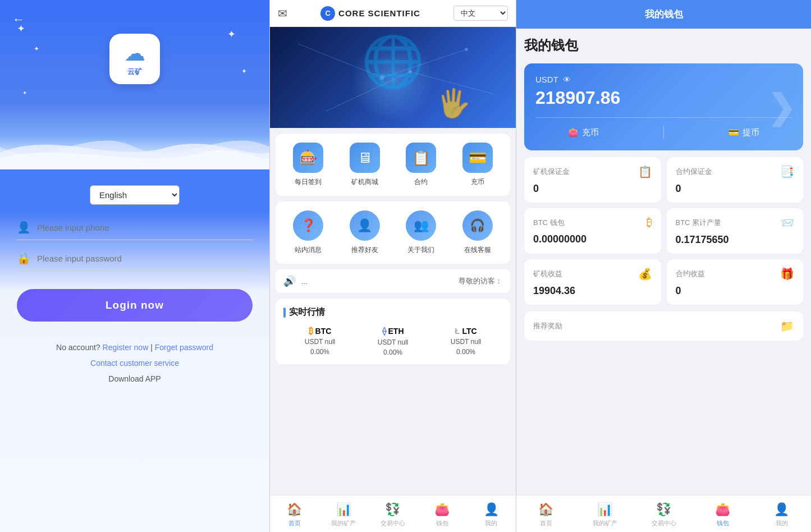 This screenshot has height=532, width=811. I want to click on home-nav-mining: 📊 我的矿产, so click(344, 515).